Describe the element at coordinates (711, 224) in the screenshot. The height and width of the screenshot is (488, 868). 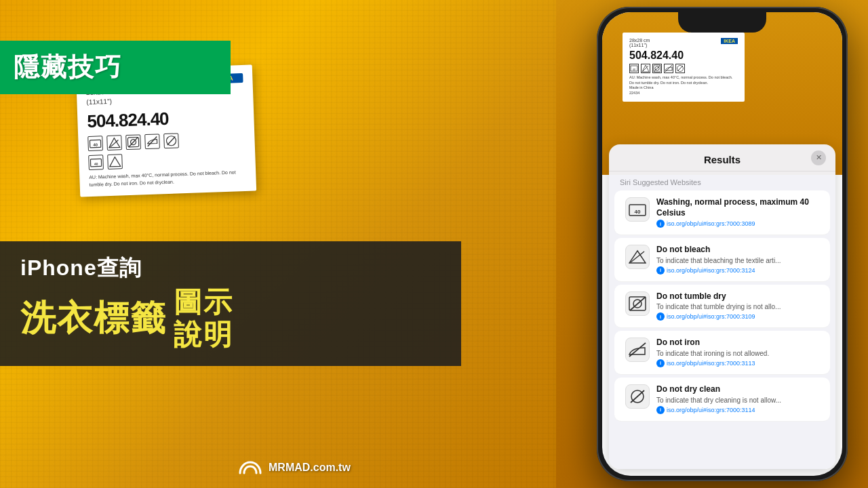
I see `url-text-wash: iso.org/obp/ui#iso:grs:7000:3089` at that location.